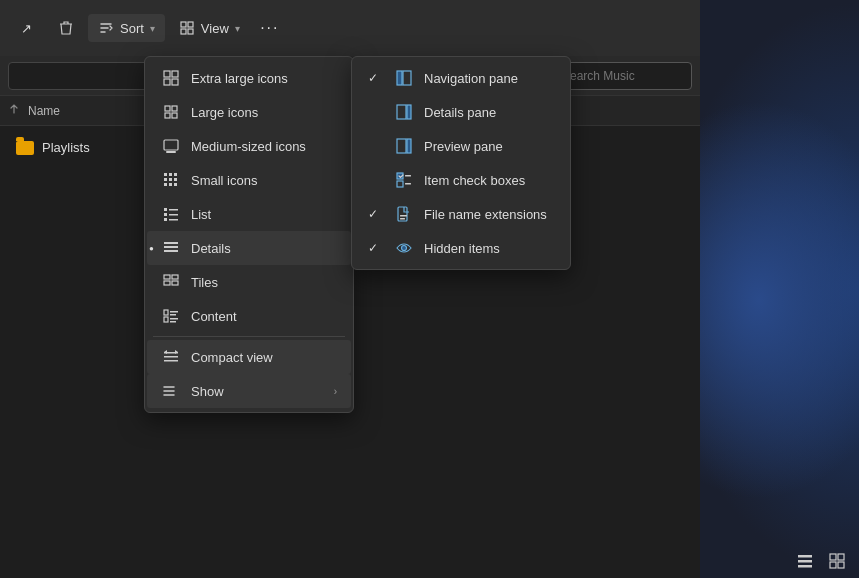 The height and width of the screenshot is (578, 859). Describe the element at coordinates (249, 391) in the screenshot. I see `menu-item-show: Show ›` at that location.